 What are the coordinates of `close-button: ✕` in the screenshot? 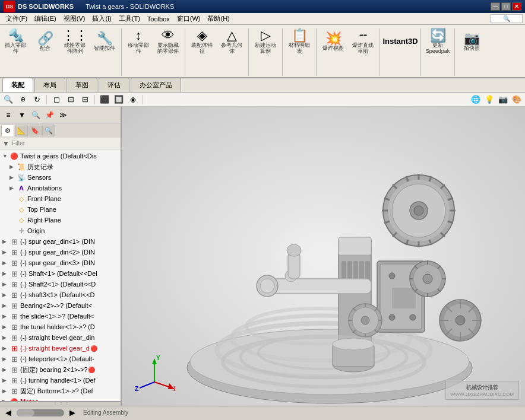 It's located at (517, 7).